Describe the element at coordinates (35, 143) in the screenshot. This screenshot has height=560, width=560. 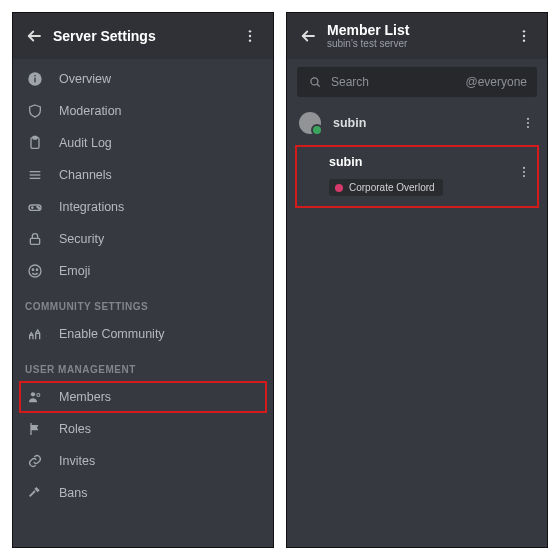
I see `clipboard-icon` at that location.